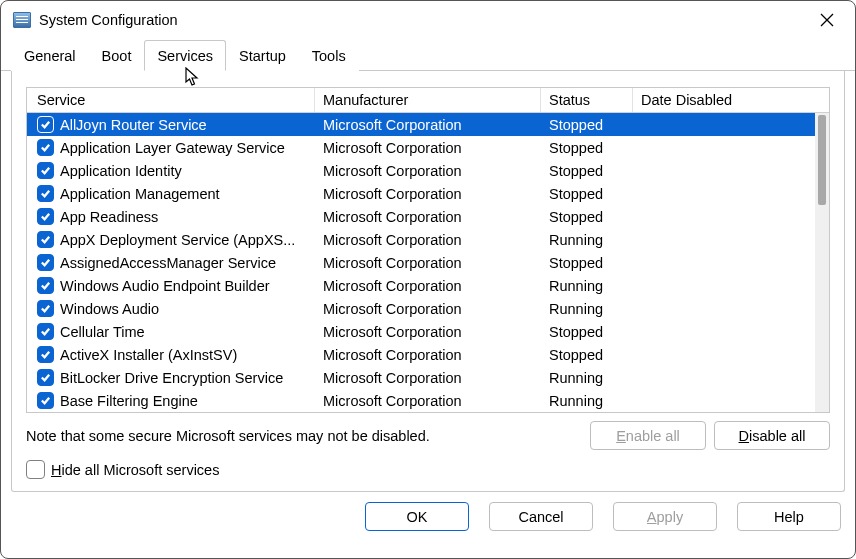 The image size is (856, 559). I want to click on close-icon, so click(827, 20).